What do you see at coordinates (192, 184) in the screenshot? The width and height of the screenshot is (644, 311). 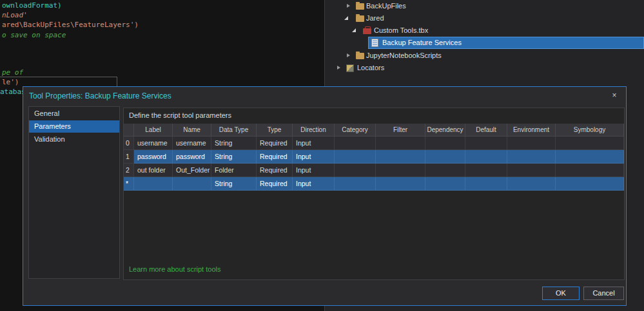 I see `cell-name` at bounding box center [192, 184].